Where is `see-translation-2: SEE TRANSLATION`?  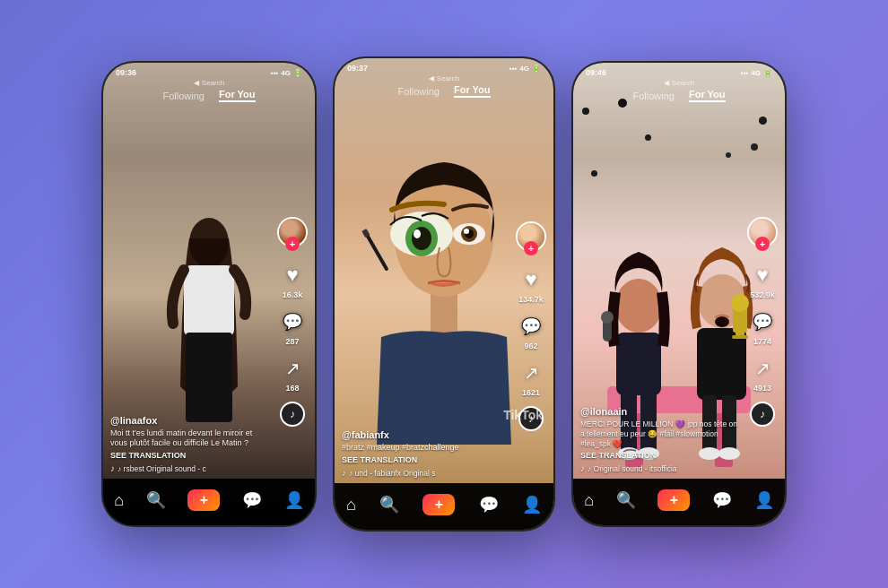 see-translation-2: SEE TRANSLATION is located at coordinates (425, 460).